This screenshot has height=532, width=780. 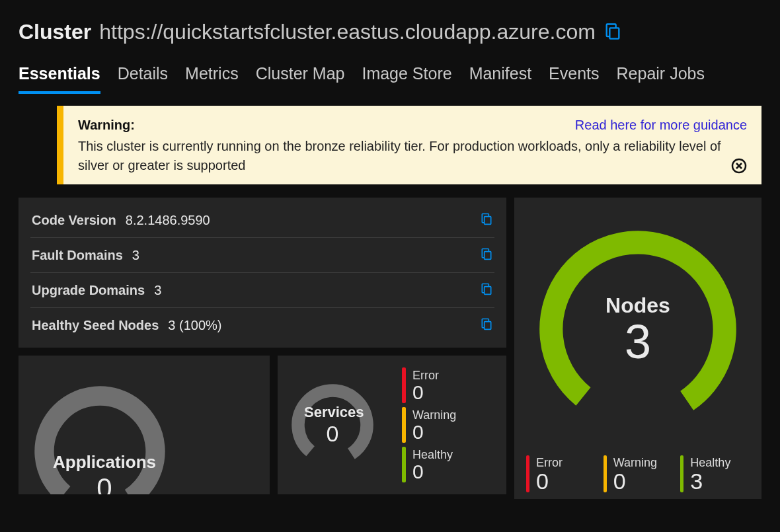 I want to click on tab-metrics: Metrics, so click(x=212, y=79).